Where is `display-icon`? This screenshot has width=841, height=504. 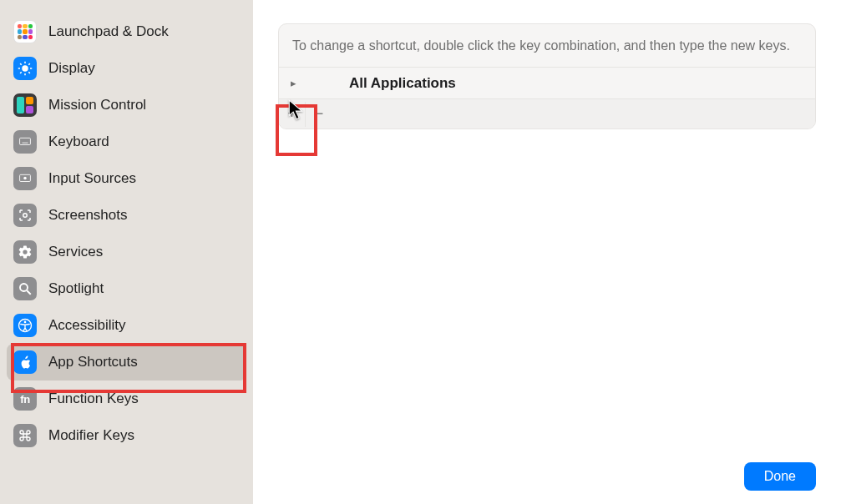 display-icon is located at coordinates (25, 68).